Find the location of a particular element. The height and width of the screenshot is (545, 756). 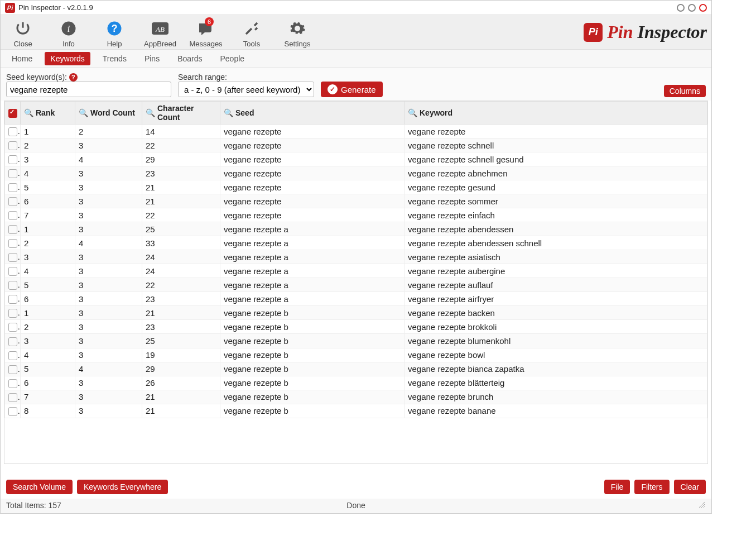

filters-button: Filters is located at coordinates (652, 487).